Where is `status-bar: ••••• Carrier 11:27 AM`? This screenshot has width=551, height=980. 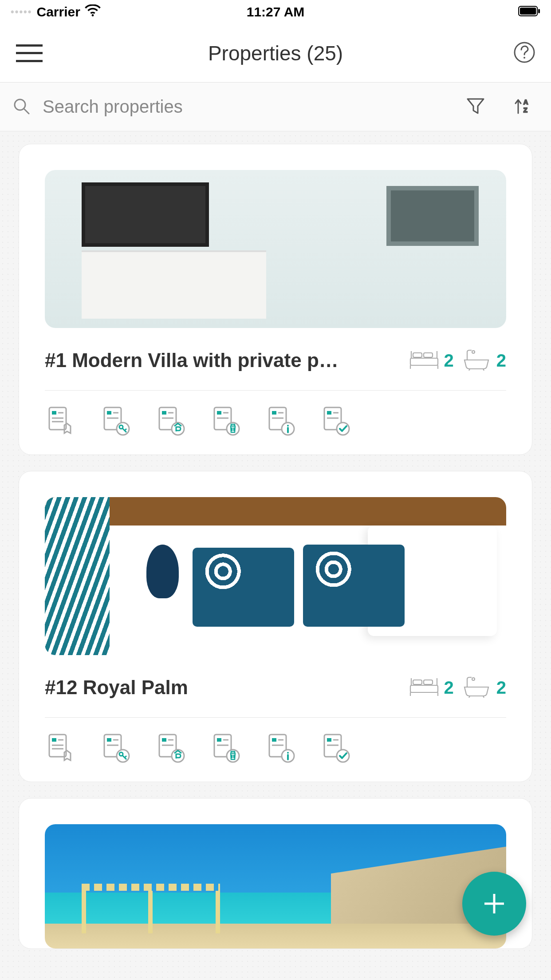 status-bar: ••••• Carrier 11:27 AM is located at coordinates (276, 12).